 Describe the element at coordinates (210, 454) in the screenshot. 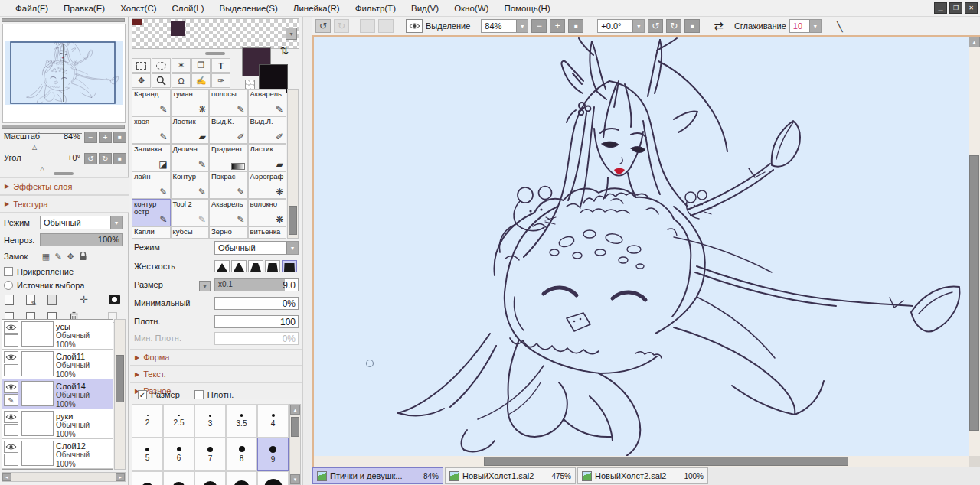

I see `size-preset: 7` at that location.